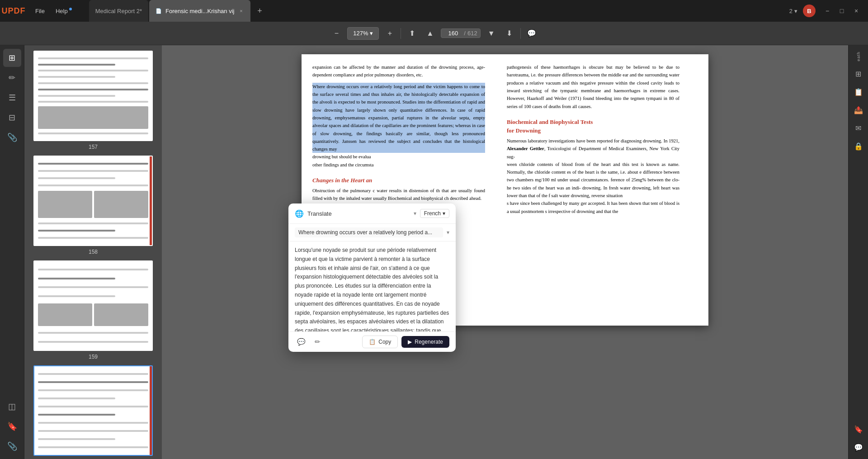  What do you see at coordinates (399, 180) in the screenshot?
I see `pdf-heading-changes: Changes in the Heart an` at bounding box center [399, 180].